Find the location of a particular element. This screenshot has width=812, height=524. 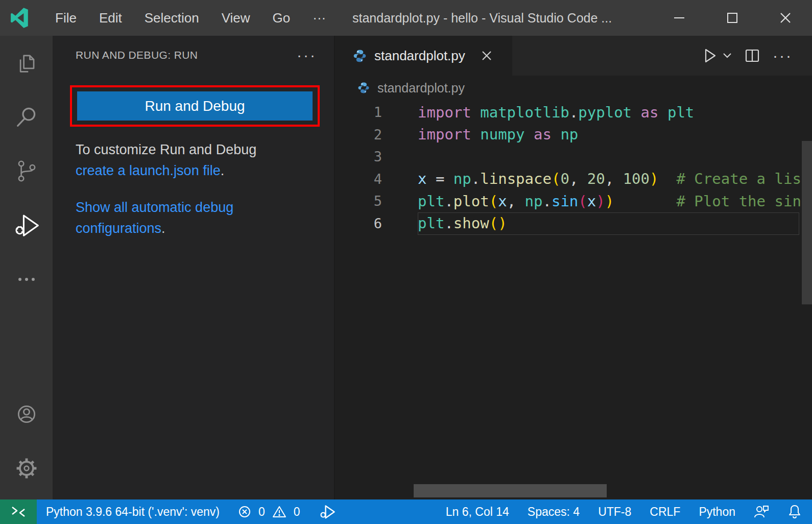

show-configs-hint: Show all automatic debug configurations. is located at coordinates (178, 218).